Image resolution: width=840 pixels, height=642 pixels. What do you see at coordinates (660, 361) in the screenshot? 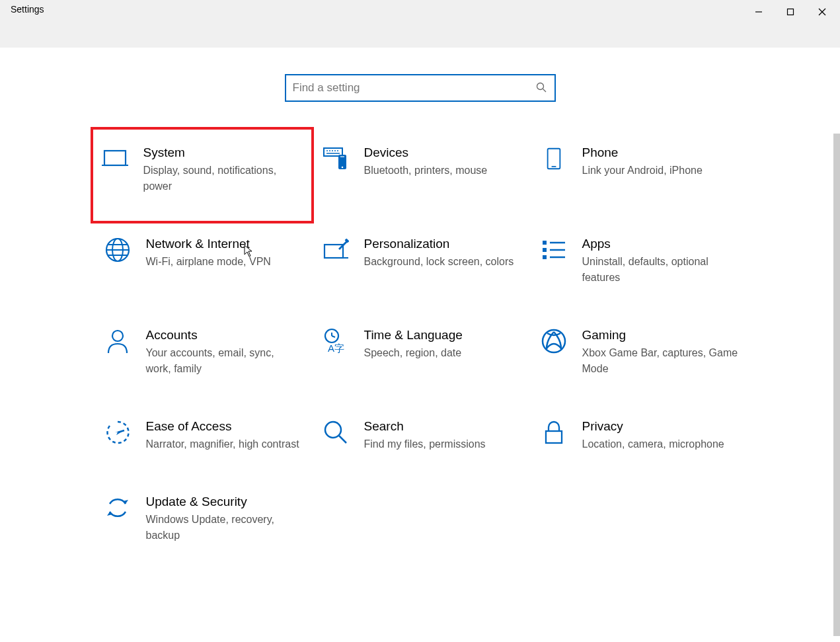
I see `category-desc: Xbox Game Bar, captures, Game Mode` at bounding box center [660, 361].